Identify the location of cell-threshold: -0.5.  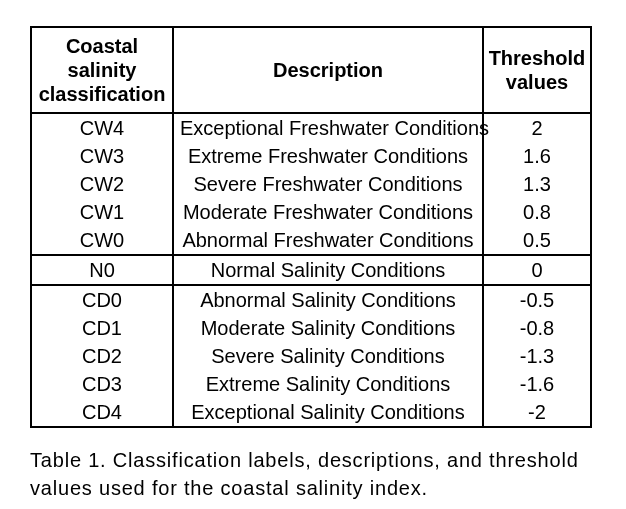
(537, 300).